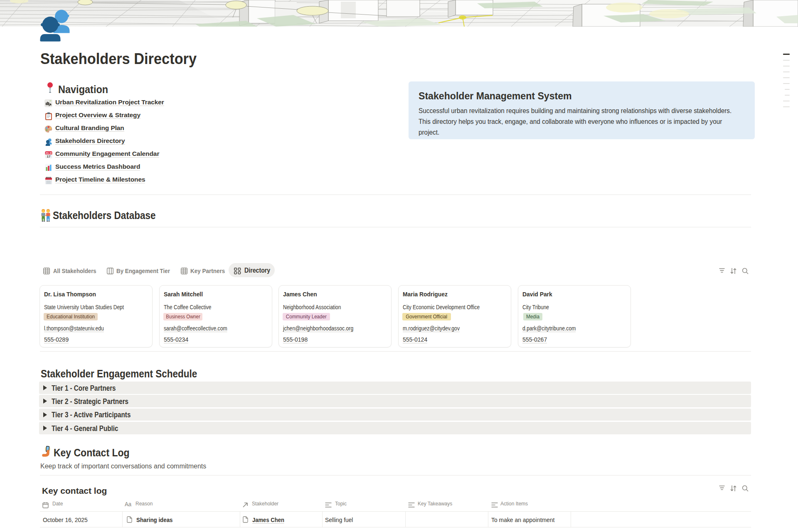 The width and height of the screenshot is (798, 532). What do you see at coordinates (49, 156) in the screenshot?
I see `svg-text: 17` at bounding box center [49, 156].